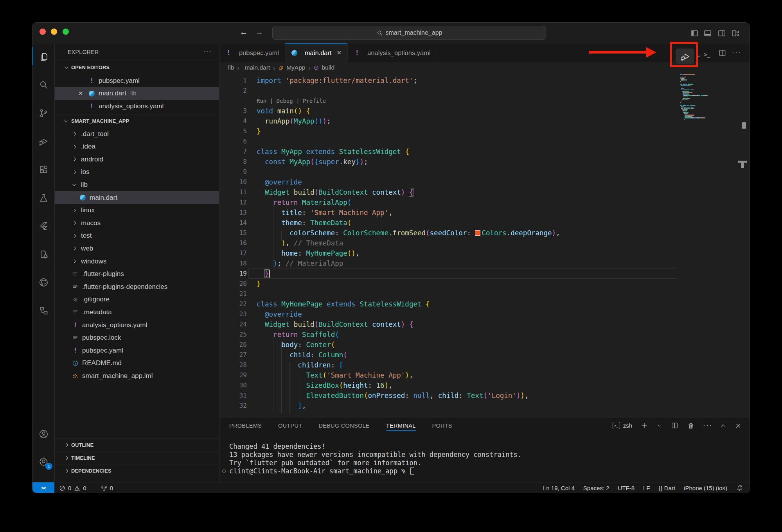  Describe the element at coordinates (137, 147) in the screenshot. I see `tree-item-.idea: .idea` at that location.